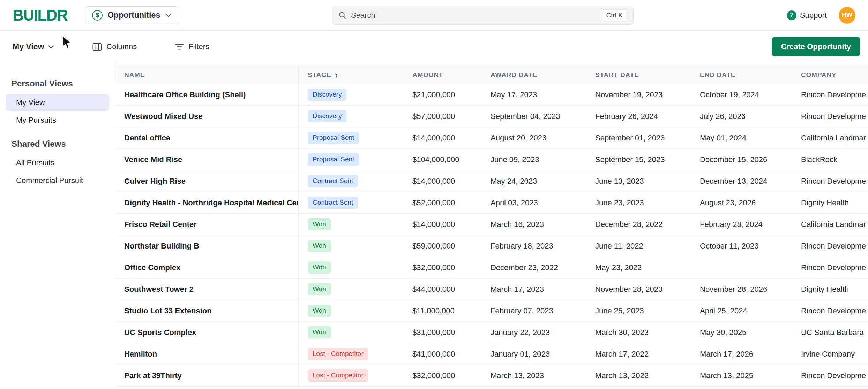 Image resolution: width=868 pixels, height=389 pixels. I want to click on opportunity-name: Northstar Building B, so click(207, 246).